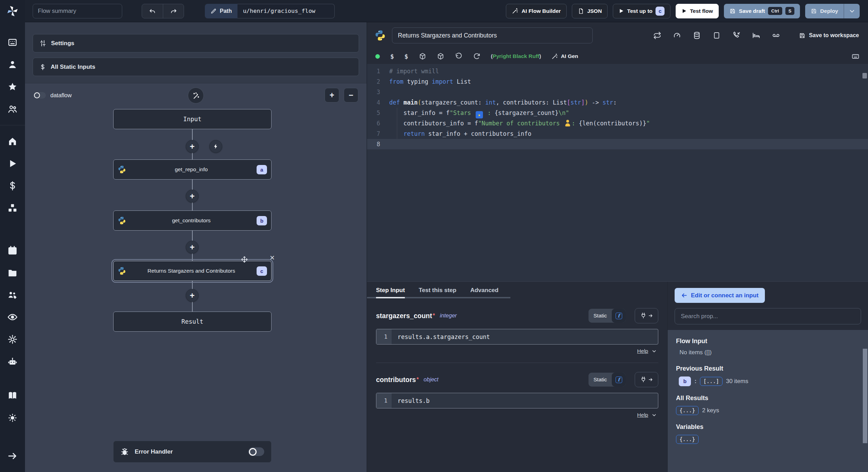 The height and width of the screenshot is (472, 868). I want to click on redo-button, so click(173, 11).